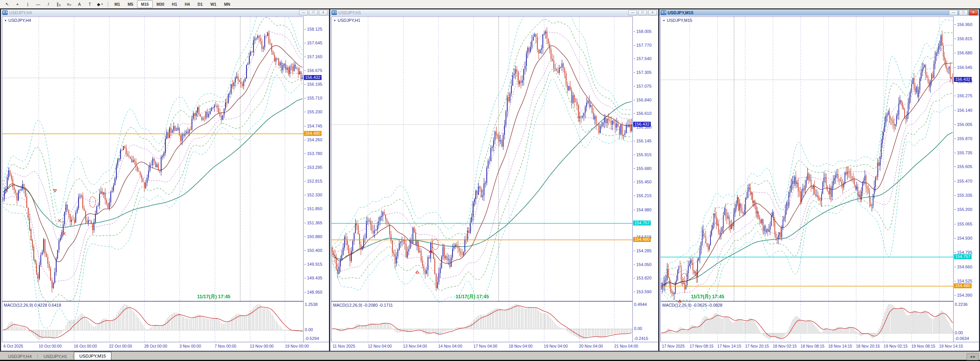 The image size is (980, 361). Describe the element at coordinates (313, 84) in the screenshot. I see `price-tick: 156.195` at that location.